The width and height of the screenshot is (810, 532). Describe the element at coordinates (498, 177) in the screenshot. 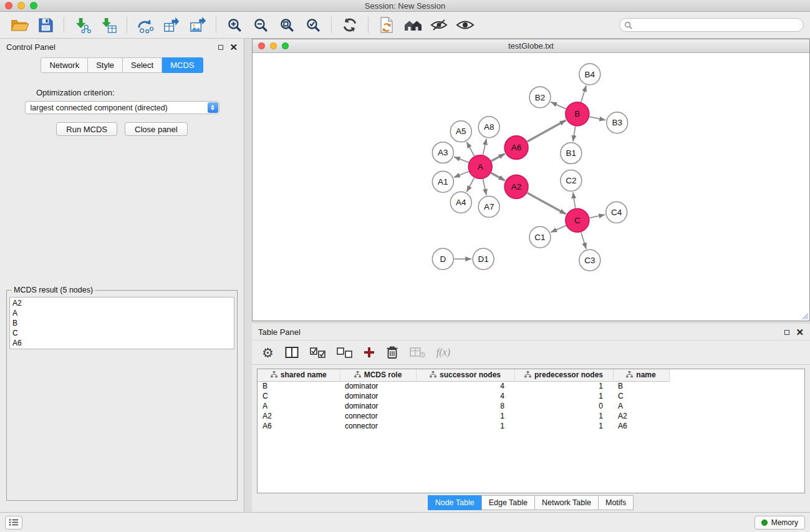

I see `edge-A-A2` at that location.